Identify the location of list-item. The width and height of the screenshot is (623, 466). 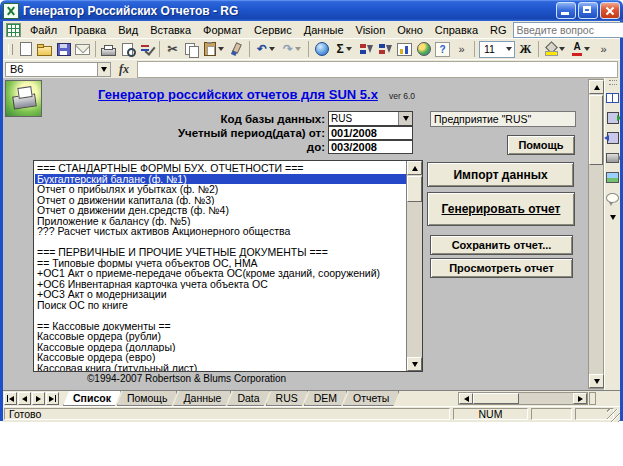
(220, 242).